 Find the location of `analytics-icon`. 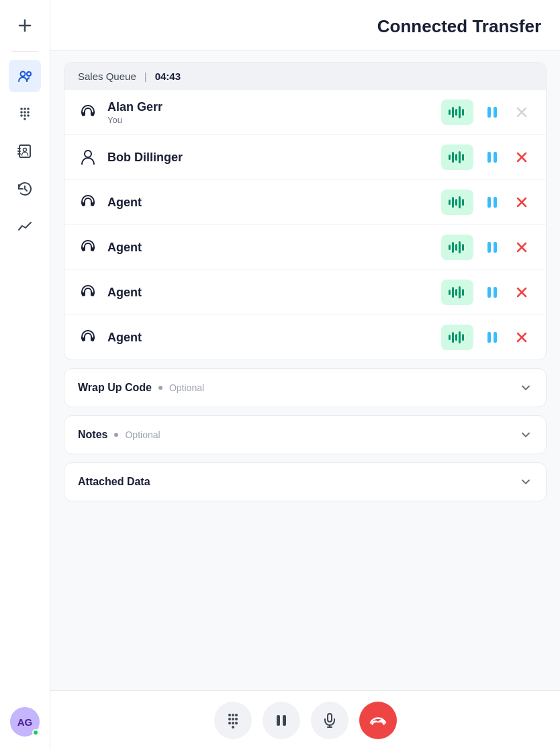

analytics-icon is located at coordinates (25, 226).